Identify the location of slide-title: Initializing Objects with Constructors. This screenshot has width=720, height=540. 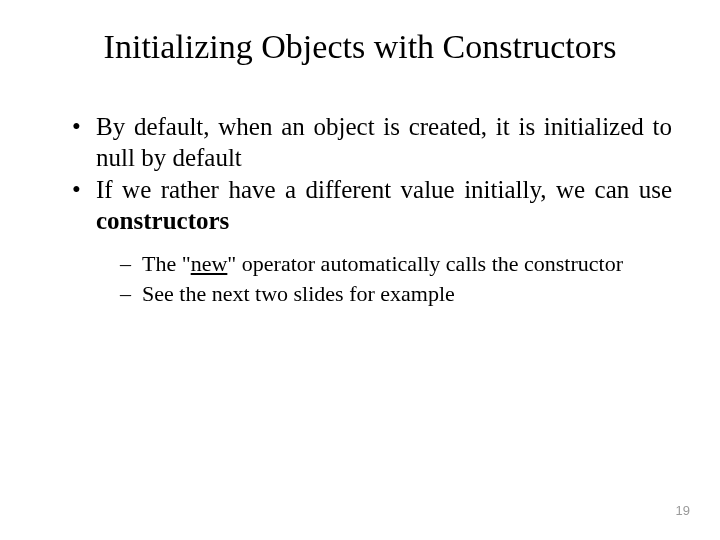
(360, 47).